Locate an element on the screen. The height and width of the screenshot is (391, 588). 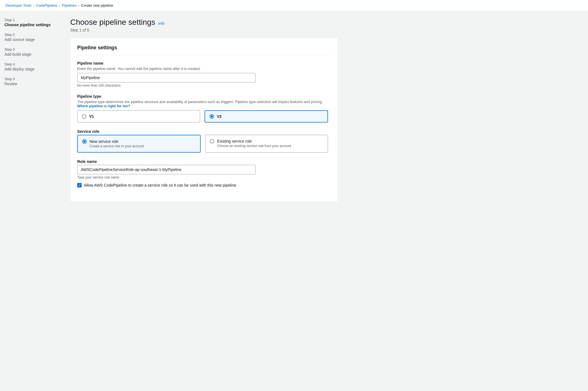
pipeline-type-v2-radio is located at coordinates (212, 116).